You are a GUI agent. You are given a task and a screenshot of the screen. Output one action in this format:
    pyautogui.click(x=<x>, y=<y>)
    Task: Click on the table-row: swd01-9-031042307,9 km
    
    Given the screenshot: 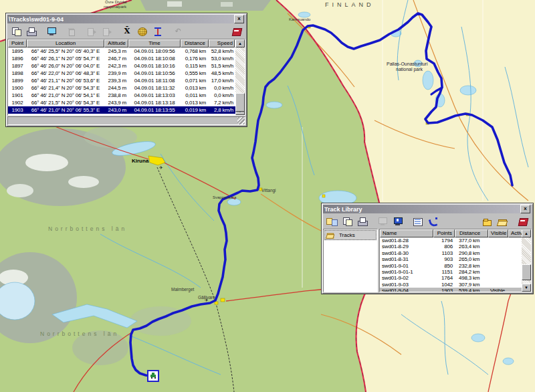 What is the action you would take?
    pyautogui.click(x=451, y=285)
    